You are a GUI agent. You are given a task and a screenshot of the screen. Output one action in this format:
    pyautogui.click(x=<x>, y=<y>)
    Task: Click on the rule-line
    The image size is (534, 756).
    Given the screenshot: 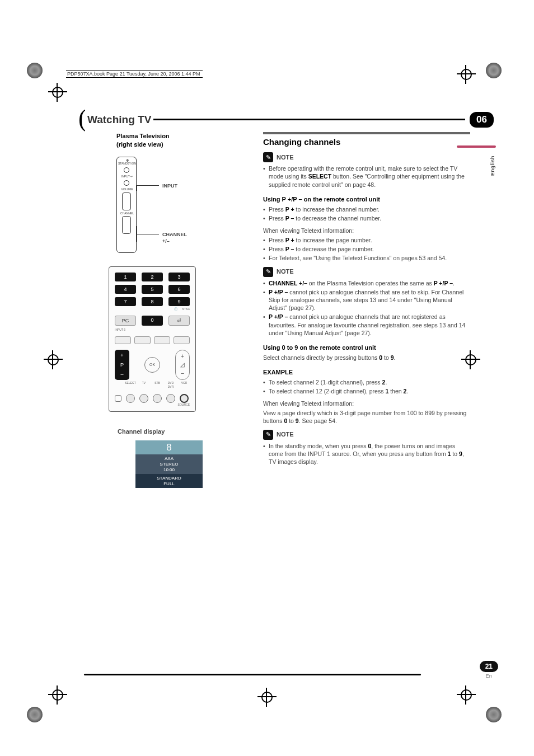 What is the action you would take?
    pyautogui.click(x=309, y=120)
    